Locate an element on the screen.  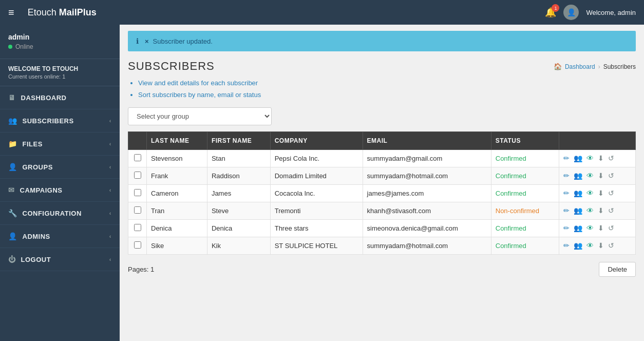
info-bullets: View and edit details for each subscribe… is located at coordinates (382, 92).